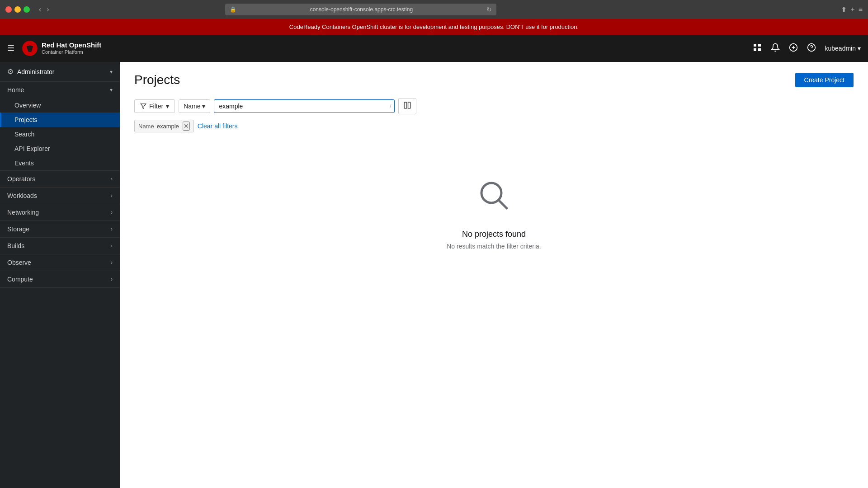  Describe the element at coordinates (164, 126) in the screenshot. I see `active-filter-tag: Name example ✕` at that location.